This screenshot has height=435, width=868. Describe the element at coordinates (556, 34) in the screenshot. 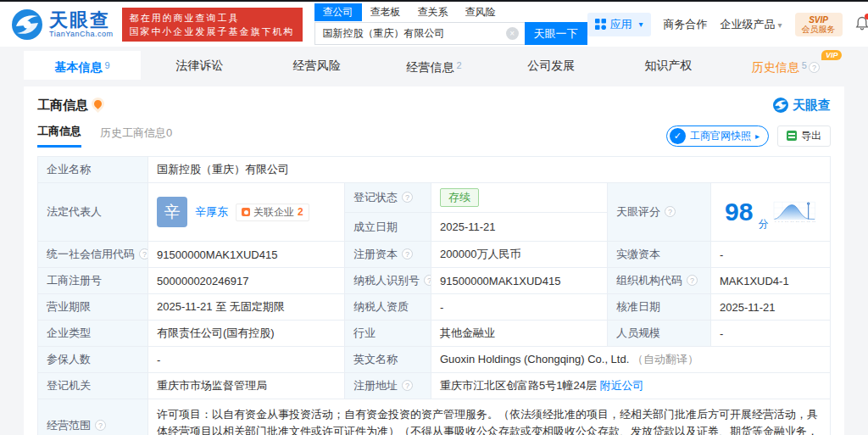

I see `search-button: 天眼一下` at that location.